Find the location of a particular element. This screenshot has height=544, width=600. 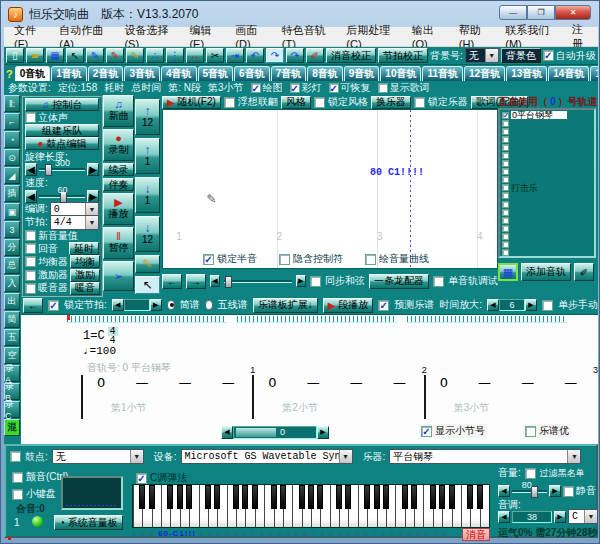

tab-track-14: 14音轨 is located at coordinates (568, 74).